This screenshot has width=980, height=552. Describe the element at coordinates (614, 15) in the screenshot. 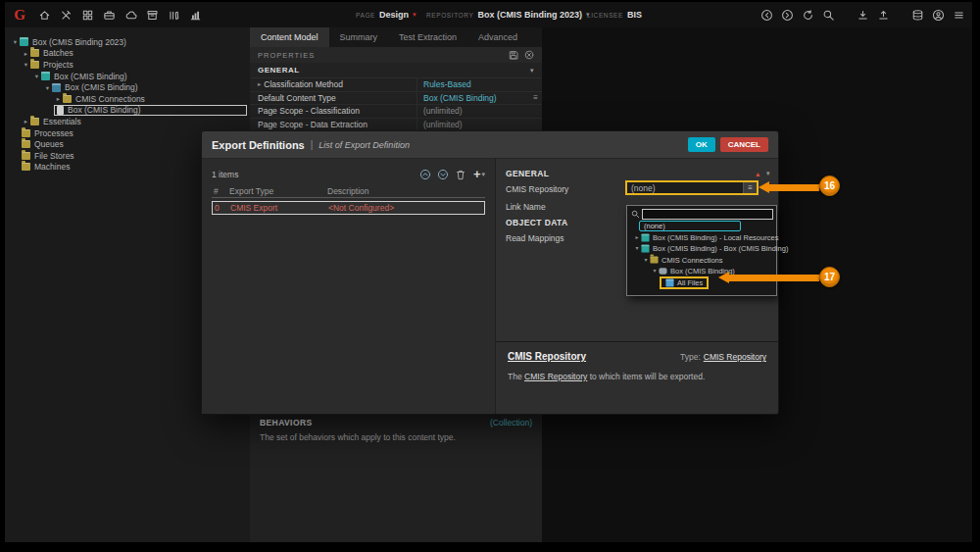

I see `licensee-info: LICENSEE BIS` at that location.